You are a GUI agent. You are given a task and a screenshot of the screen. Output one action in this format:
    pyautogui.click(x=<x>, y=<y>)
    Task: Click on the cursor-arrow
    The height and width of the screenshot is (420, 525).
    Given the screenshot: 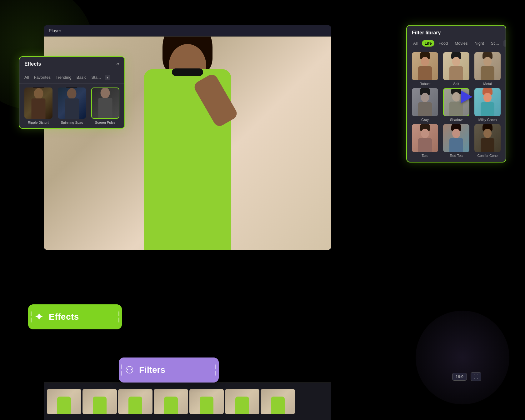 What is the action you would take?
    pyautogui.click(x=467, y=97)
    